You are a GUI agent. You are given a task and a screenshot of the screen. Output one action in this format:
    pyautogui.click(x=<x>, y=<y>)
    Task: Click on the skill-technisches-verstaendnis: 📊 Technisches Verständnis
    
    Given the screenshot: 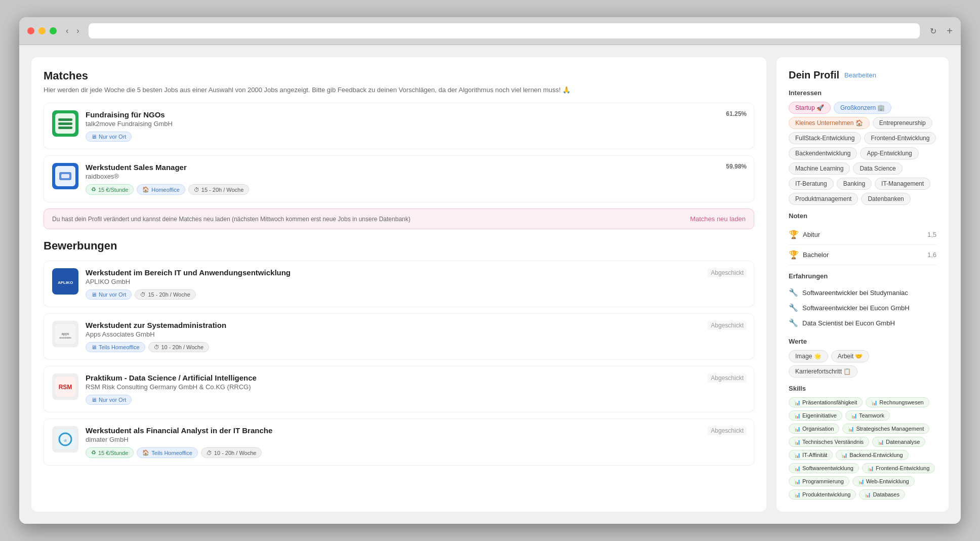 What is the action you would take?
    pyautogui.click(x=829, y=442)
    